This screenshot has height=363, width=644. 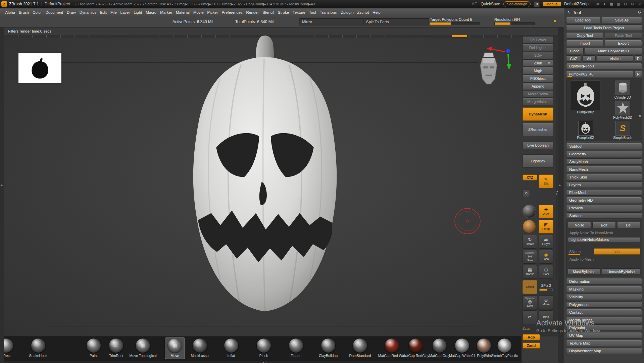 What do you see at coordinates (143, 348) in the screenshot?
I see `brush-move-topological: ▦ Move Topological` at bounding box center [143, 348].